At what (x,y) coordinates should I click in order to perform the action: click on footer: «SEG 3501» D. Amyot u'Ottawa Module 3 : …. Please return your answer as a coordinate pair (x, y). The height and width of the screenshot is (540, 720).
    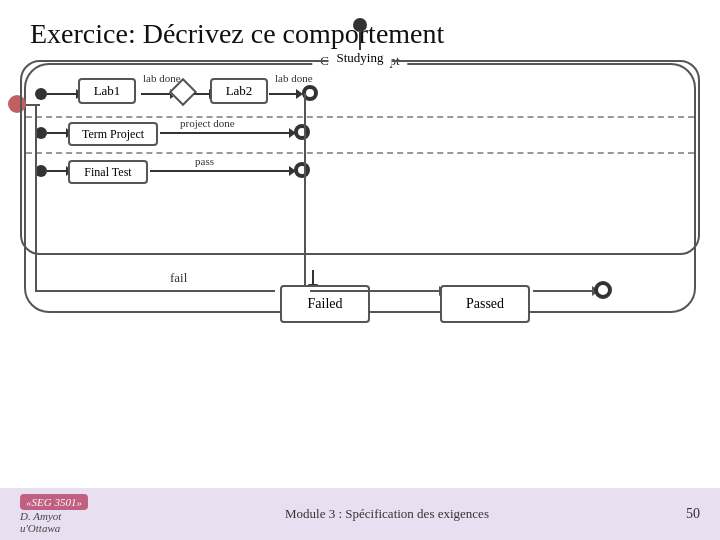
    Looking at the image, I should click on (360, 514).